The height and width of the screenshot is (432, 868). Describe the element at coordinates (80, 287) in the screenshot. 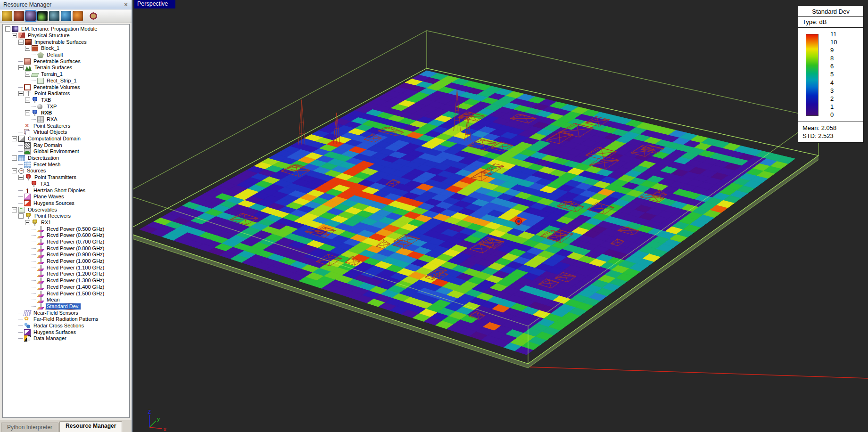

I see `tree-item-rcvd-power-1-400-ghz: Rcvd Power (1.400 GHz)` at that location.